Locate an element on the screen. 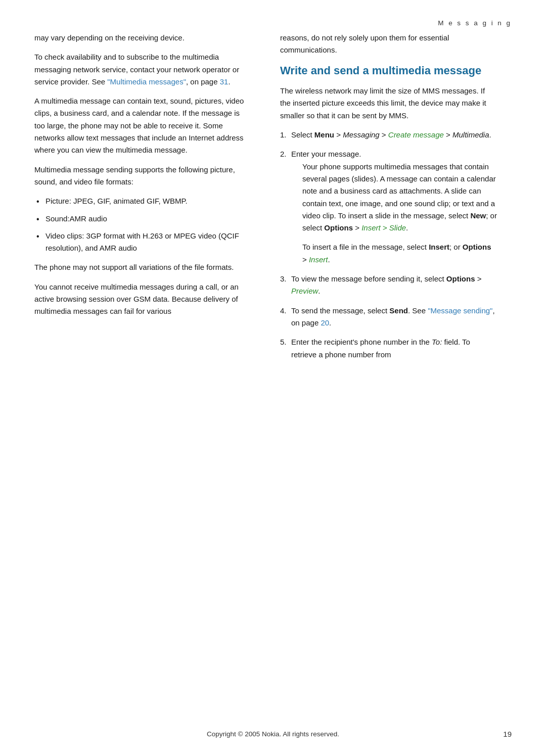 The image size is (546, 756). bullet-list: Picture: JPEG, GIF, animated GIF, WBMP. … is located at coordinates (143, 224).